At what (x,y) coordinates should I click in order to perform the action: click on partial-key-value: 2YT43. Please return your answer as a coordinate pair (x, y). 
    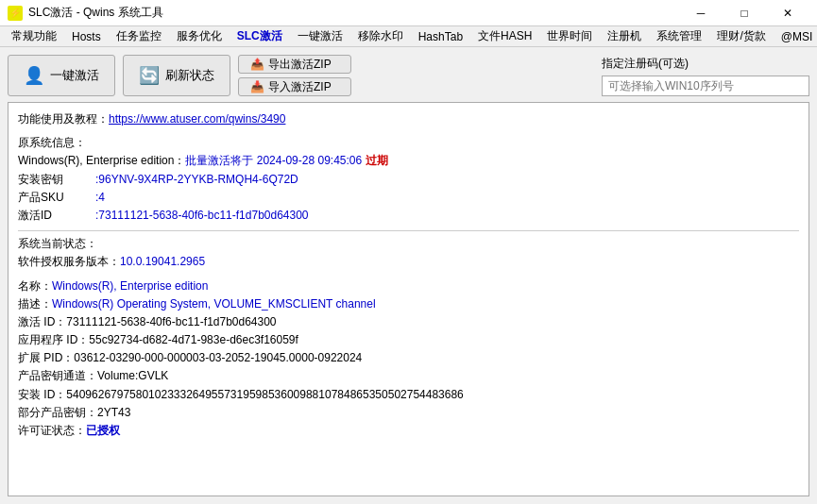
    Looking at the image, I should click on (113, 412).